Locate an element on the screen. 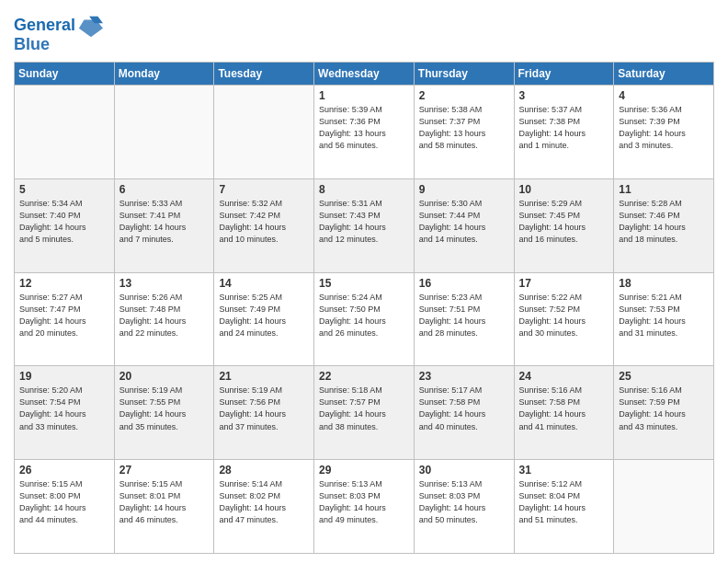 Image resolution: width=728 pixels, height=563 pixels. day-info: Sunrise: 5:33 AM Sunset: 7:41 PM Dayligh… is located at coordinates (165, 222).